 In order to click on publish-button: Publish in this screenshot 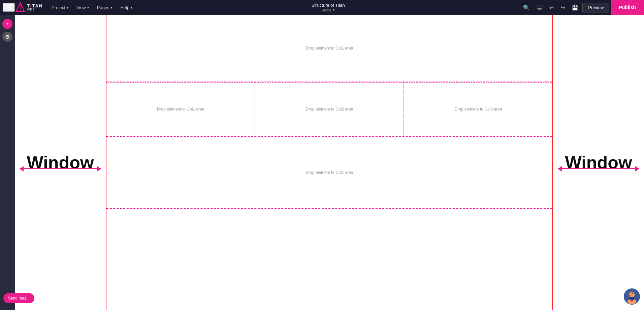, I will do `click(627, 7)`.